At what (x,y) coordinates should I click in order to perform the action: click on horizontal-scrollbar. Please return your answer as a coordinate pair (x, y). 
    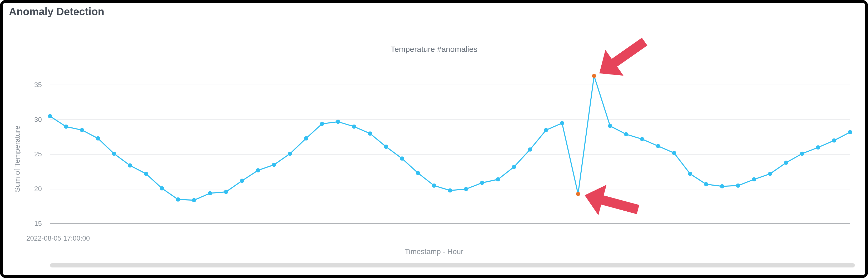
    Looking at the image, I should click on (452, 266).